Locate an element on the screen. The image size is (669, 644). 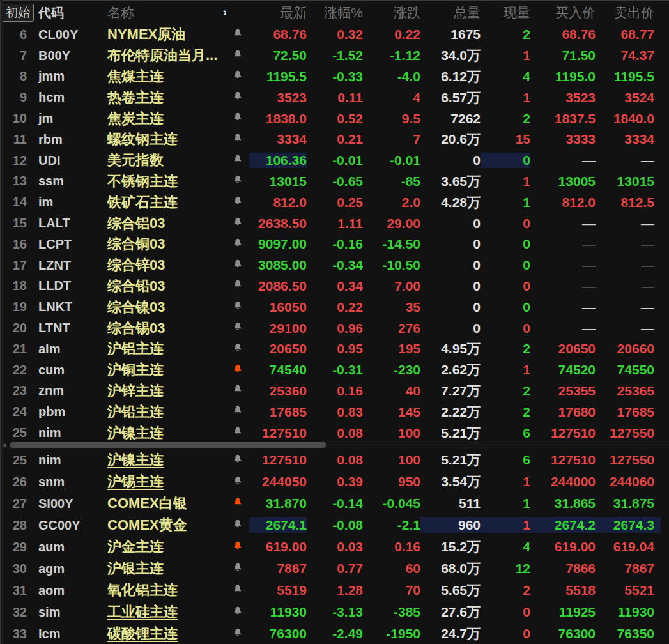
current-volume-cell: 4 is located at coordinates (505, 547).